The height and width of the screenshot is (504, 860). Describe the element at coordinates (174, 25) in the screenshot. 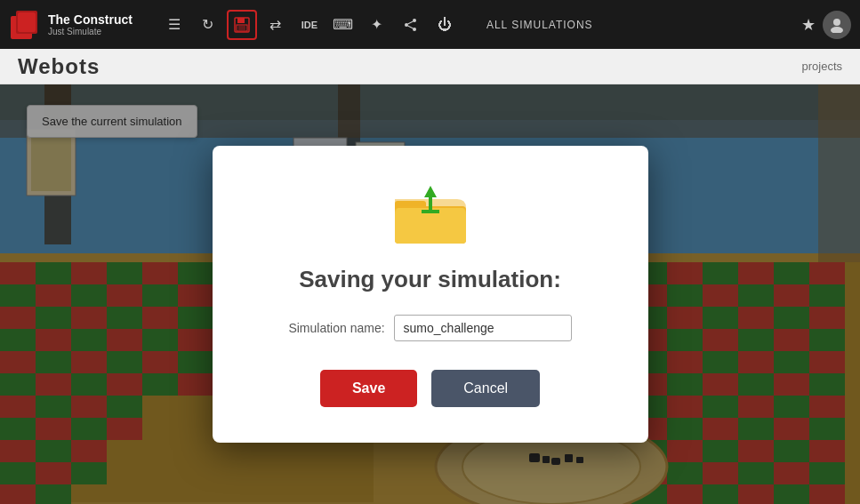

I see `menu-button: ☰` at that location.